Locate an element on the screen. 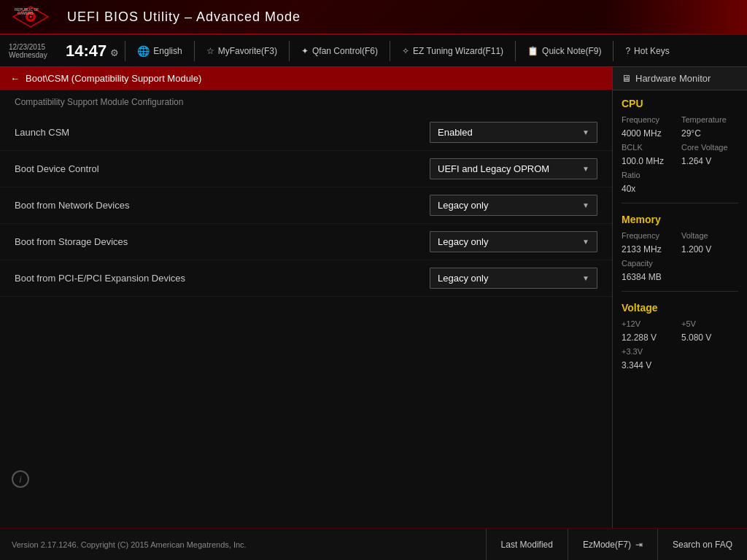 Image resolution: width=747 pixels, height=560 pixels. settings-icon: ⚙ is located at coordinates (115, 52).